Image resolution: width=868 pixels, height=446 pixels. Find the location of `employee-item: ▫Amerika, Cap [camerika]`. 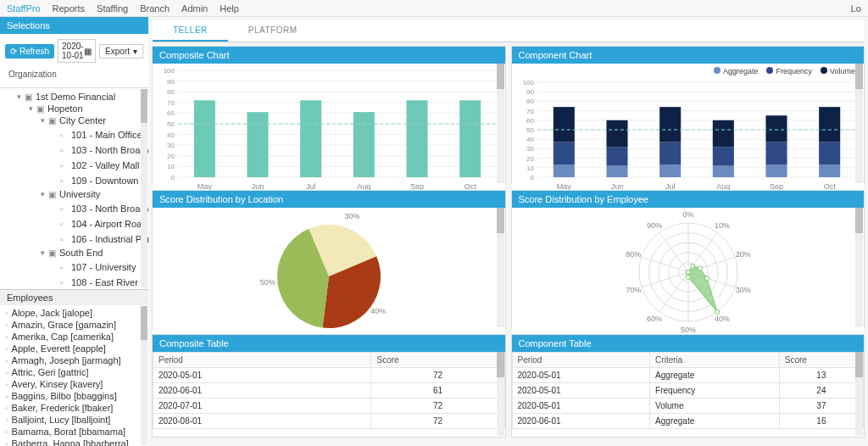

employee-item: ▫Amerika, Cap [camerika] is located at coordinates (75, 337).